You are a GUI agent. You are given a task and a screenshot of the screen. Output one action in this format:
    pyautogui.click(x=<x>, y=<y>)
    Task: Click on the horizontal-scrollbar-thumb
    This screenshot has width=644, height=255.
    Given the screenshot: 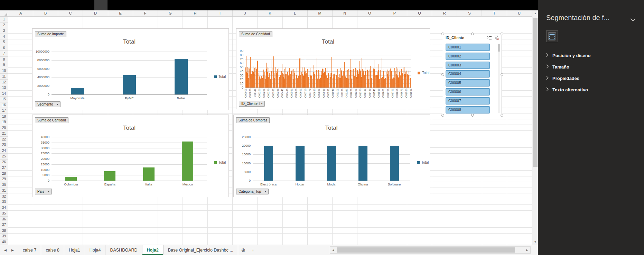 What is the action you would take?
    pyautogui.click(x=426, y=250)
    